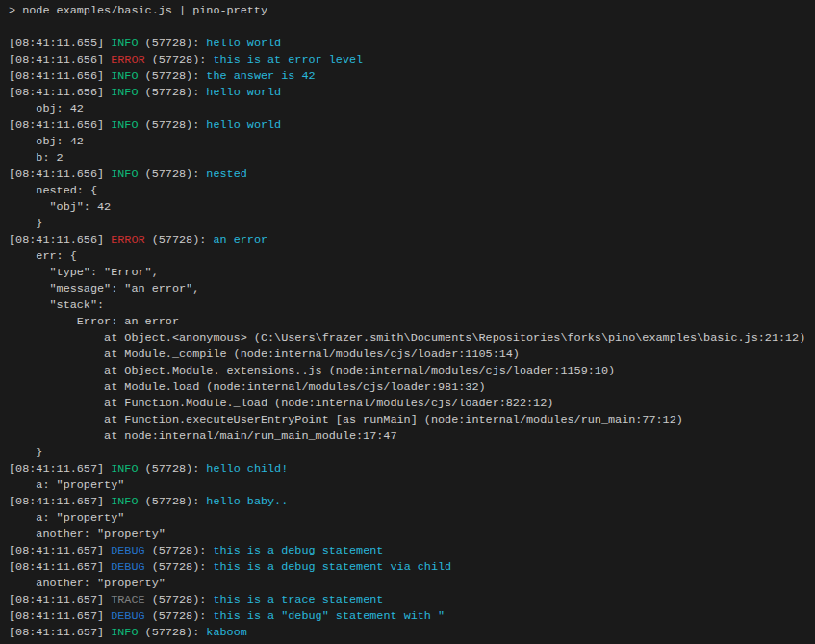 This screenshot has width=815, height=644. What do you see at coordinates (412, 289) in the screenshot?
I see `log-context-line: "message": "an error",` at bounding box center [412, 289].